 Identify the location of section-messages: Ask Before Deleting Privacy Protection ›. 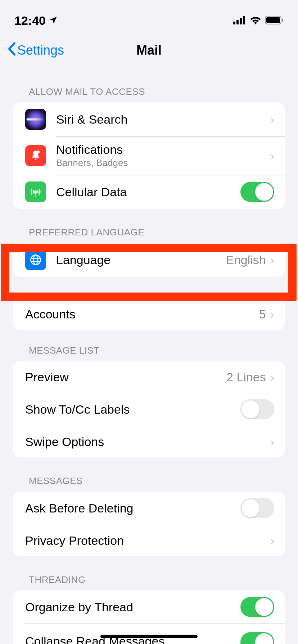
(149, 524).